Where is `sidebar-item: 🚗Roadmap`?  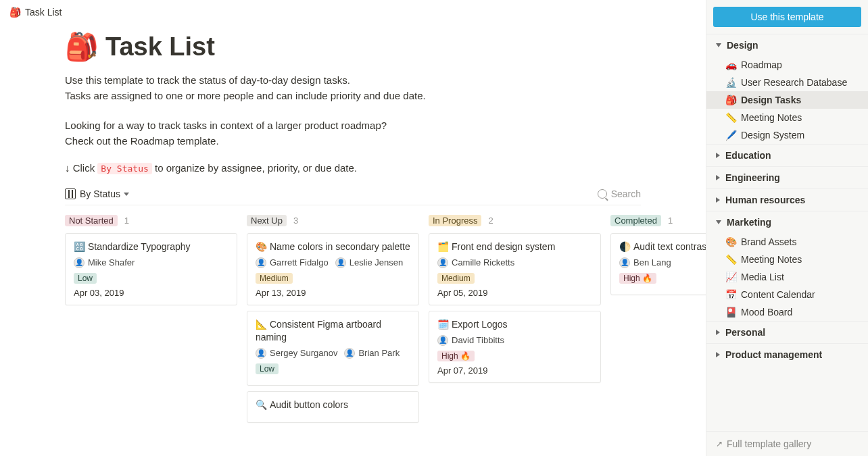 sidebar-item: 🚗Roadmap is located at coordinates (787, 65).